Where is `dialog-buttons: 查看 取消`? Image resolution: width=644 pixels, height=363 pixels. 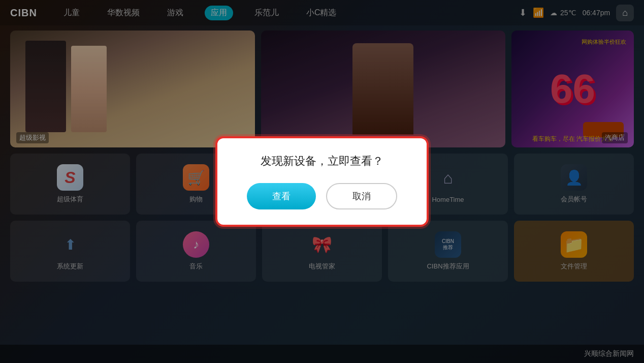 dialog-buttons: 查看 取消 is located at coordinates (322, 196).